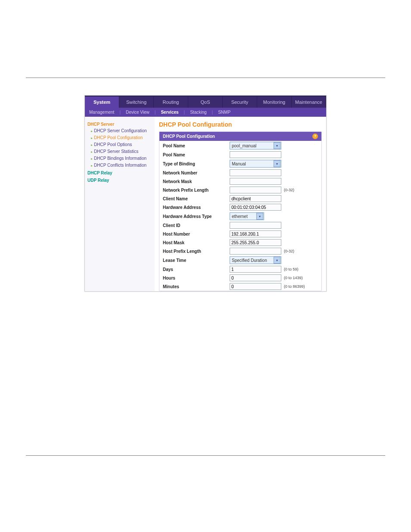 The height and width of the screenshot is (532, 411). What do you see at coordinates (289, 251) in the screenshot?
I see `hint-host-prefix: (0-32)` at bounding box center [289, 251].